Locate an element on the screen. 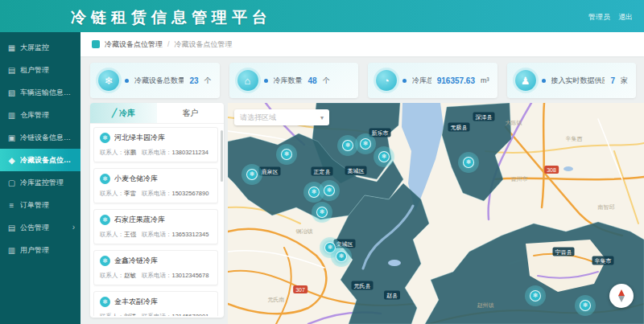 The image size is (644, 324). phone-field: 联系电话：13653312345 is located at coordinates (175, 235).